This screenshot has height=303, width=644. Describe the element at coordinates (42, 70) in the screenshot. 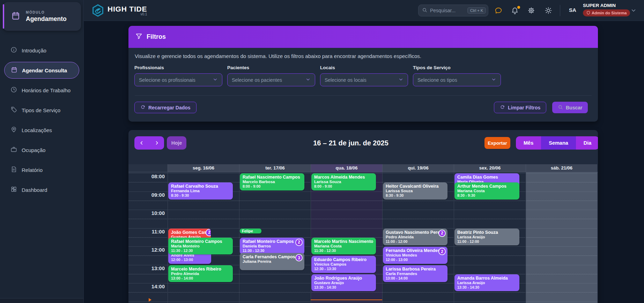

I see `sidebar-item-agendar-consulta: Agendar Consulta` at that location.